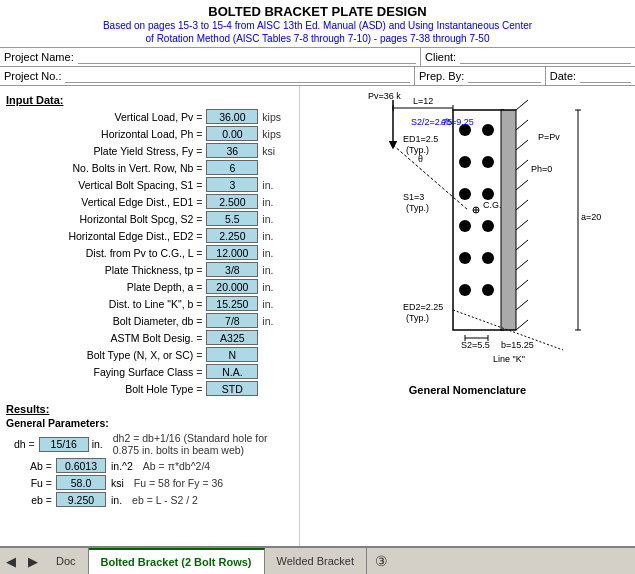 The width and height of the screenshot is (635, 574). I want to click on input-unit-4: in., so click(276, 184).